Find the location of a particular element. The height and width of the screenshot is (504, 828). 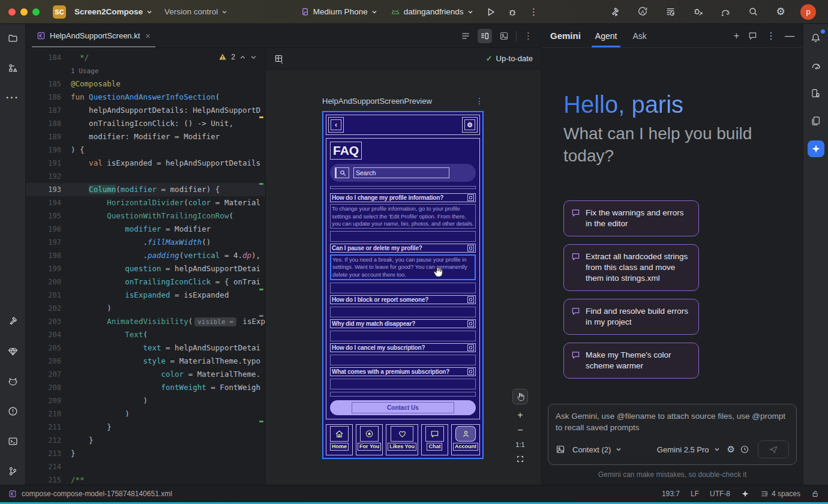

context-selector: Context (2) is located at coordinates (592, 450).